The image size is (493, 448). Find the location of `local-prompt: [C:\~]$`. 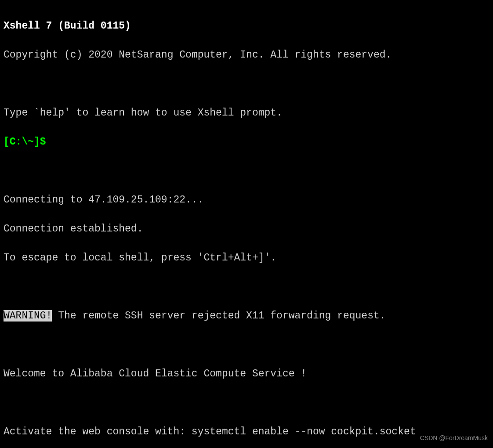

local-prompt: [C:\~]$ is located at coordinates (25, 142).